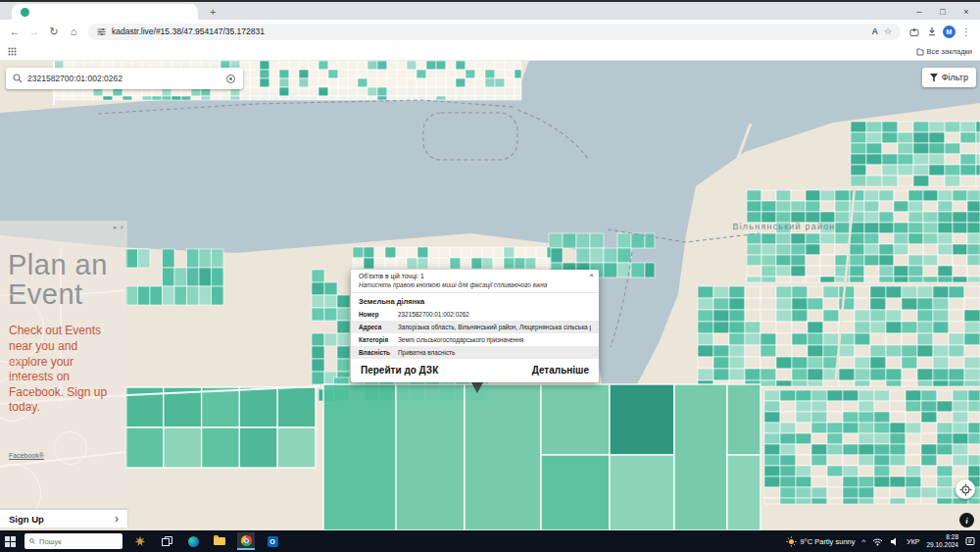 The image size is (980, 552). I want to click on ad-title-line1: Plan an, so click(68, 265).